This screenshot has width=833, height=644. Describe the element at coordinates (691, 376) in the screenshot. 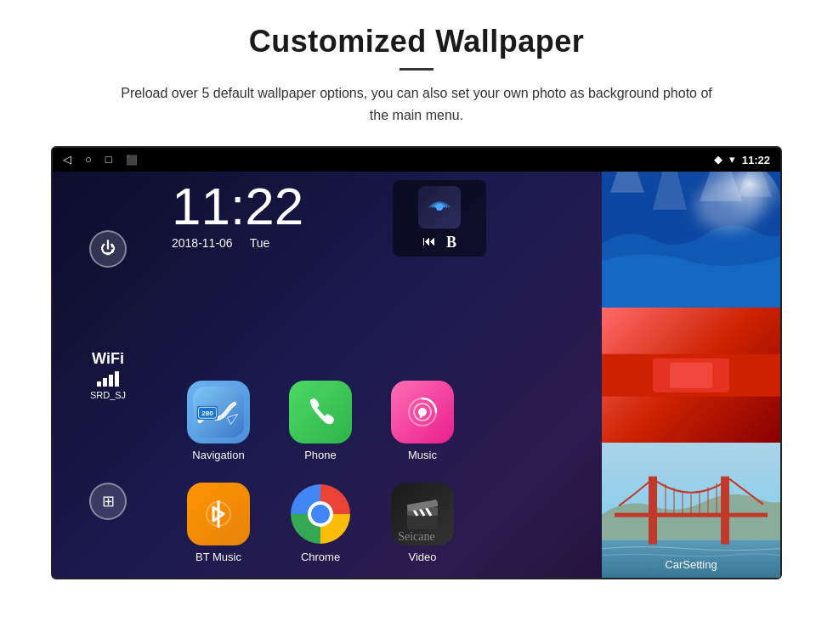

I see `wallpaper-preview-mid` at that location.